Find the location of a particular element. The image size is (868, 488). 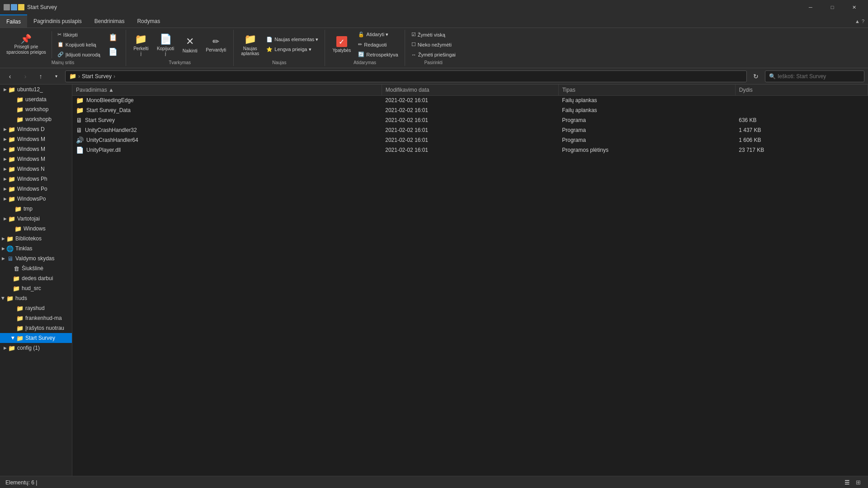

table-row: 📁 Start Survey_Data 2021-02-02 16:01 Fai… is located at coordinates (470, 110).